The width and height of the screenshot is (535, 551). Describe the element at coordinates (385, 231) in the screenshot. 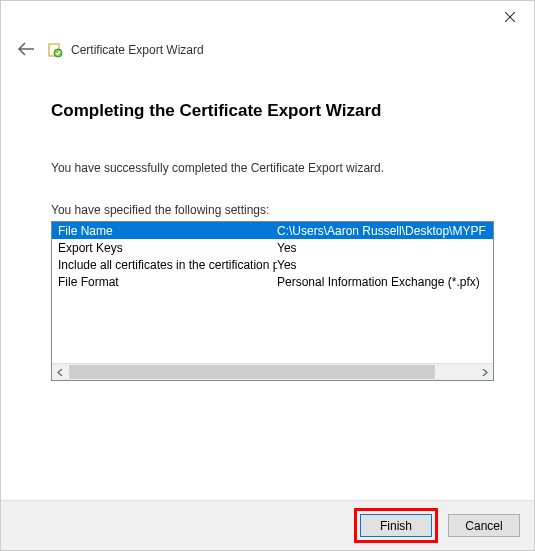

I see `settings-row-value: C:\Users\Aaron Russell\Desktop\MYPF` at that location.